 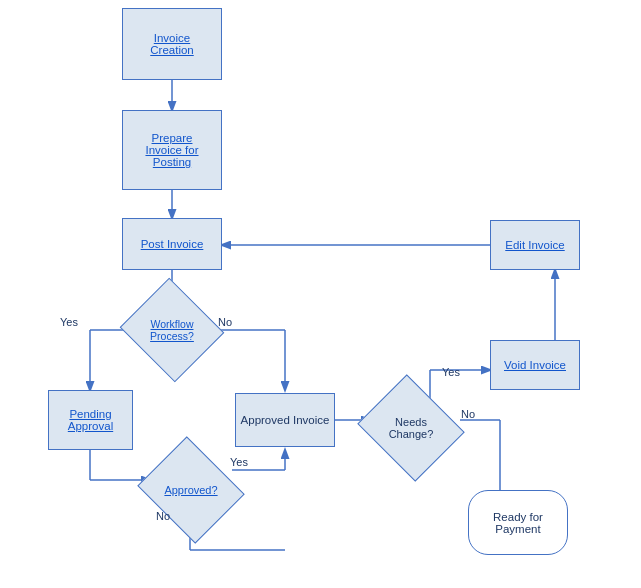 I want to click on needs-change-diamond: NeedsChange?, so click(x=411, y=428).